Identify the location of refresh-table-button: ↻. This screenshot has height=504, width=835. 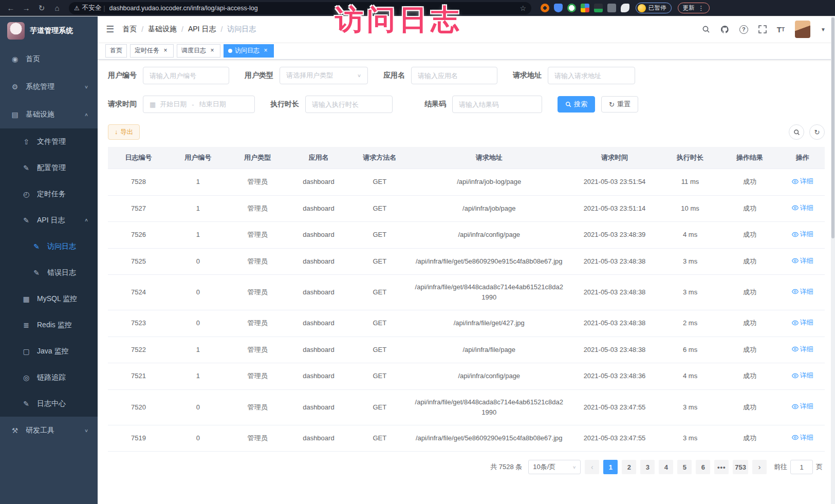
(817, 132).